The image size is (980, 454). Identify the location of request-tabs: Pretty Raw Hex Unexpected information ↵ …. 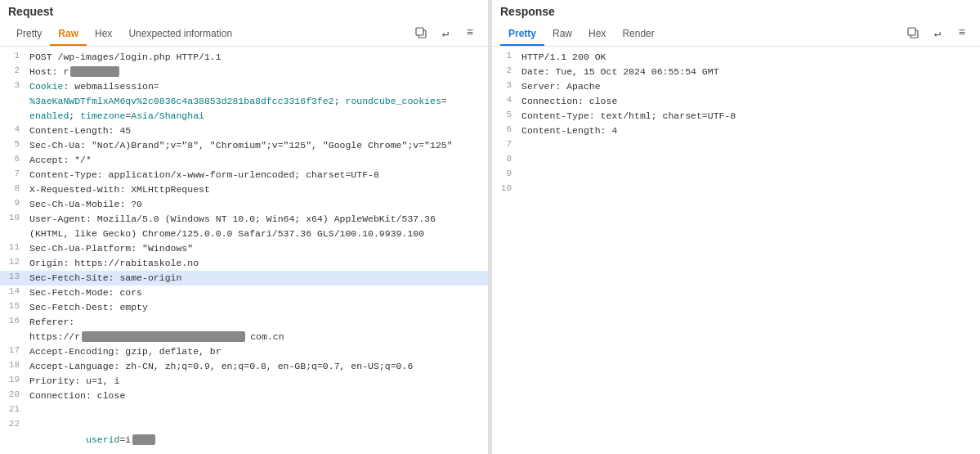
(244, 34).